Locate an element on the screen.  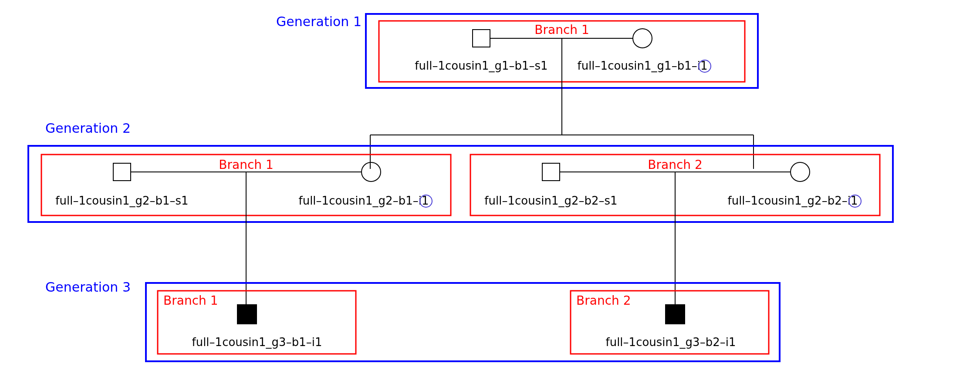
individual-label: full–1cousin1_g2–b2–i1 is located at coordinates (793, 201).